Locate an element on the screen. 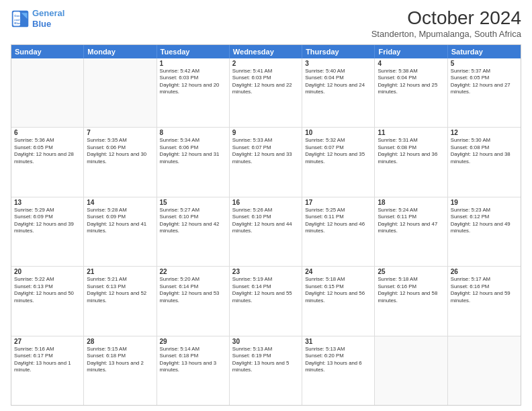  logo-line2: Blue is located at coordinates (42, 24).